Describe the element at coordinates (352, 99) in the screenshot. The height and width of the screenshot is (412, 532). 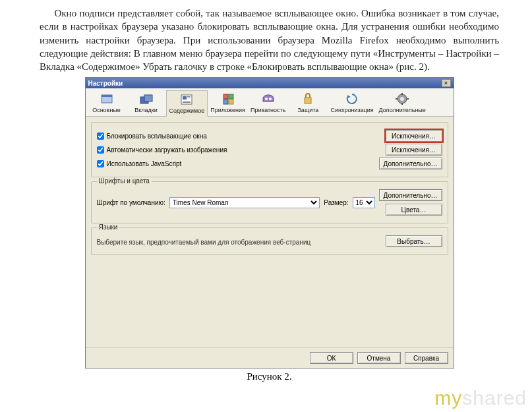
I see `sync-icon` at that location.